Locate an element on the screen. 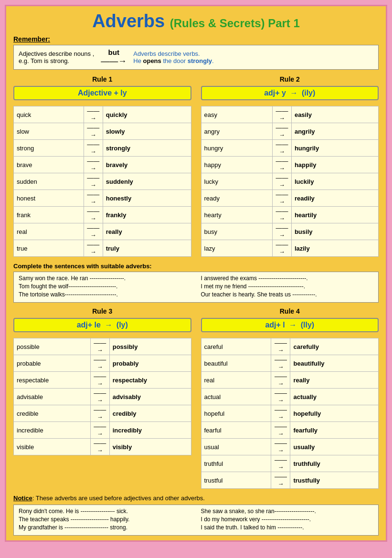  remember-right-line2: He opens the door strongly. is located at coordinates (173, 61).